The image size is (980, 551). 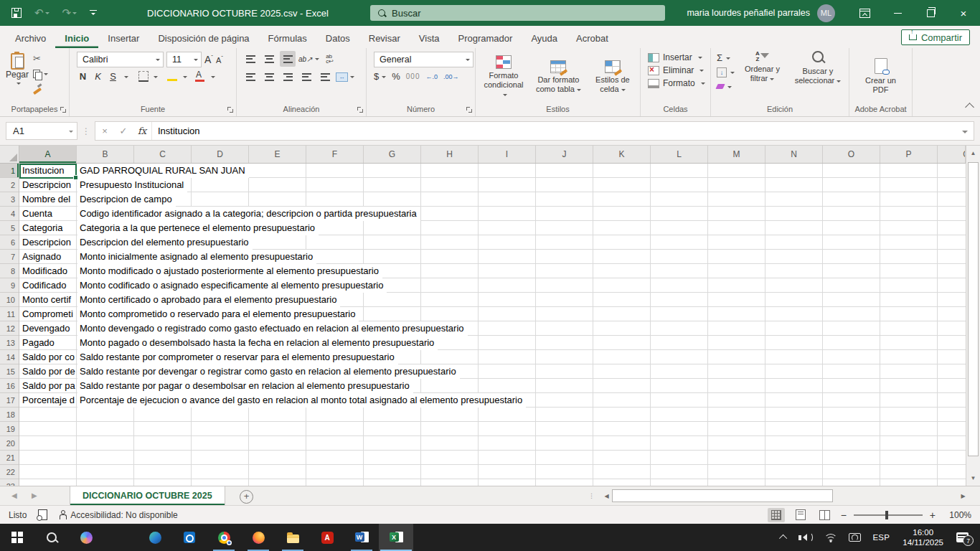 I want to click on align-left-button, so click(x=250, y=77).